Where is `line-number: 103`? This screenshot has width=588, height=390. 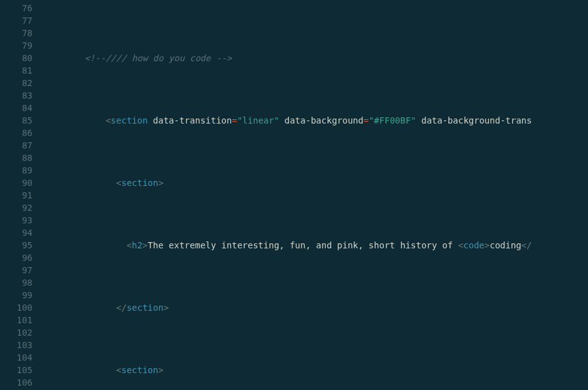 line-number: 103 is located at coordinates (16, 345).